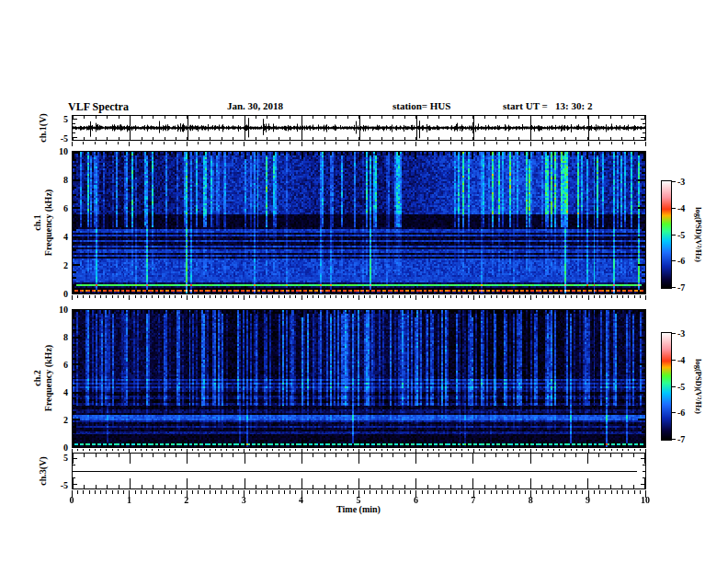 Image resolution: width=728 pixels, height=563 pixels. Describe the element at coordinates (358, 298) in the screenshot. I see `ch1-spectrogram-outer-ticks` at that location.